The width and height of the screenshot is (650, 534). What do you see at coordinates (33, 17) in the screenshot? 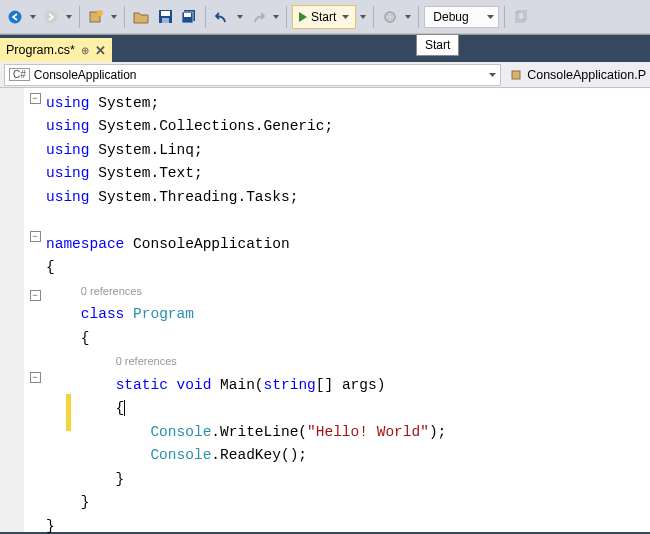
I see `back-dropdown` at bounding box center [33, 17].